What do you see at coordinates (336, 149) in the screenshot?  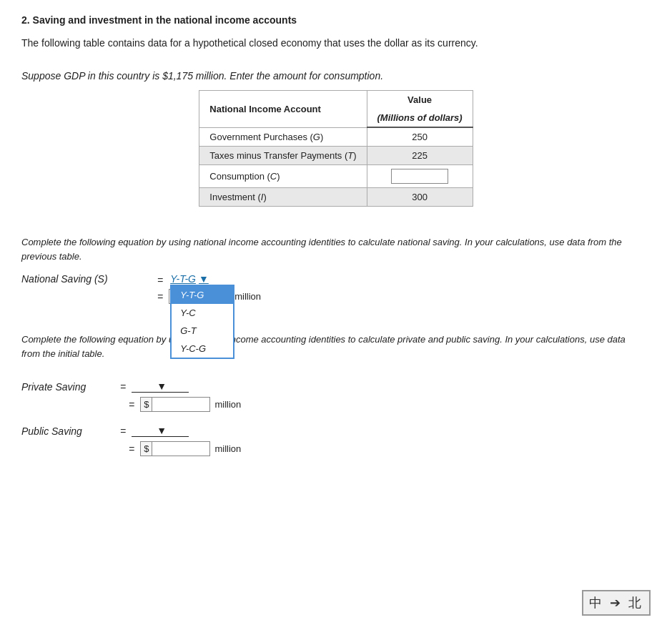 I see `national-income-table: National Income Account Value (Millions …` at bounding box center [336, 149].